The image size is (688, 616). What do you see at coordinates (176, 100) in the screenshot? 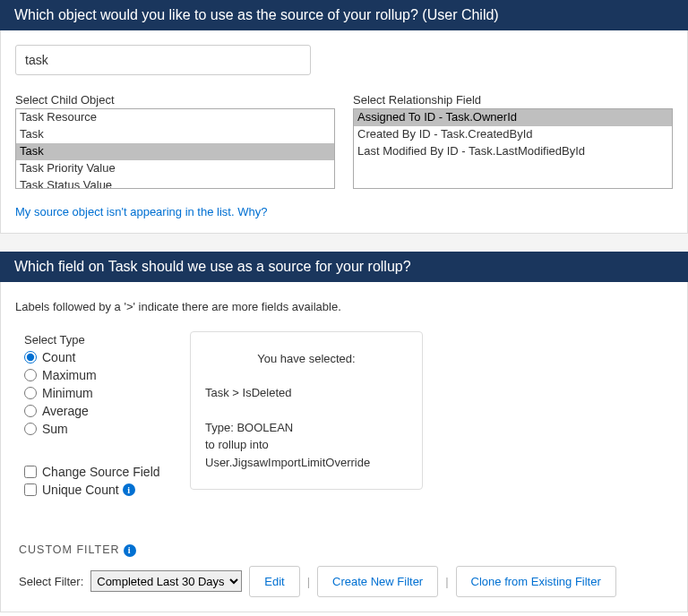
I see `child-object-label: Select Child Object` at bounding box center [176, 100].